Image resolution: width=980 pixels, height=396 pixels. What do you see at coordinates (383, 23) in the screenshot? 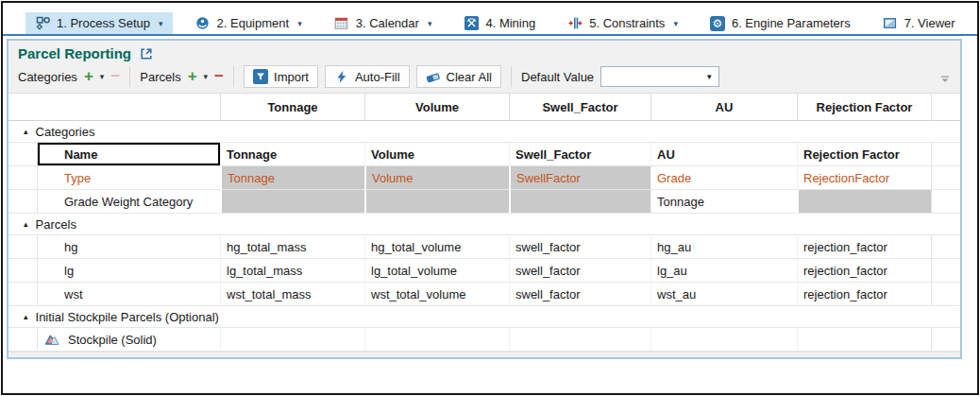
I see `tab-calendar: 3. Calendar▾` at bounding box center [383, 23].